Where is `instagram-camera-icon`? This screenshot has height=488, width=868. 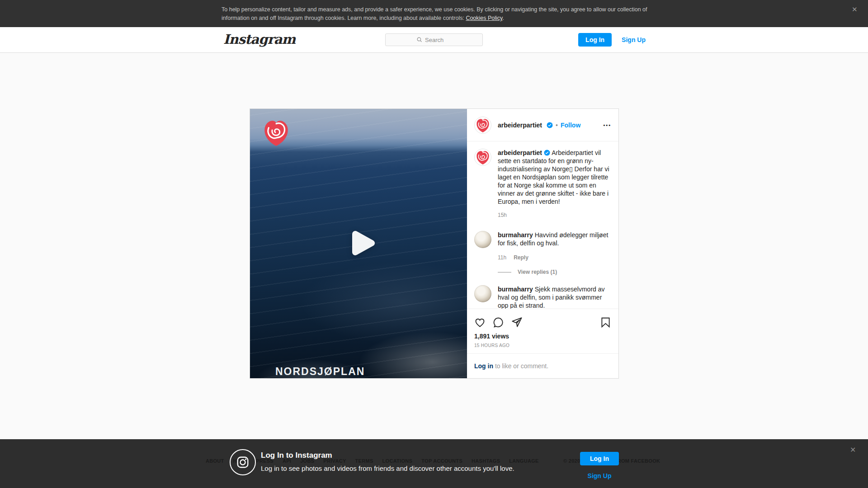
instagram-camera-icon is located at coordinates (243, 462).